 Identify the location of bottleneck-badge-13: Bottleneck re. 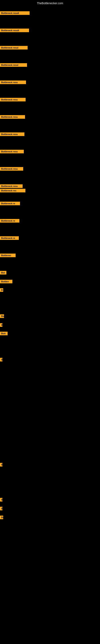
(10, 204).